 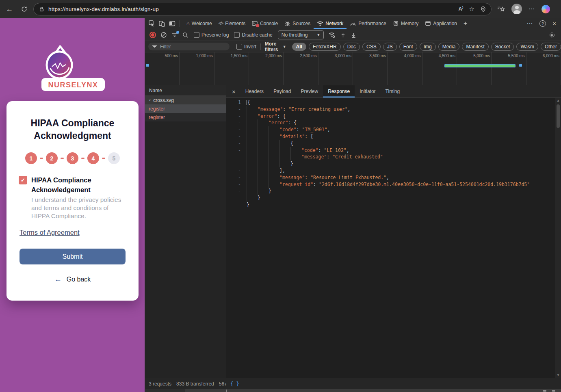 I want to click on request-row-cross-svg: × cross.svg, so click(x=185, y=100).